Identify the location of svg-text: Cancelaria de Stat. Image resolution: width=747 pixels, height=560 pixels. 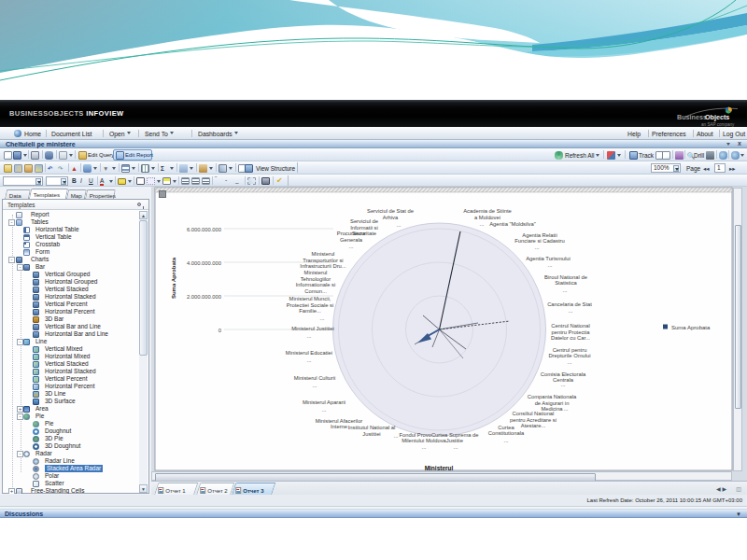
(570, 304).